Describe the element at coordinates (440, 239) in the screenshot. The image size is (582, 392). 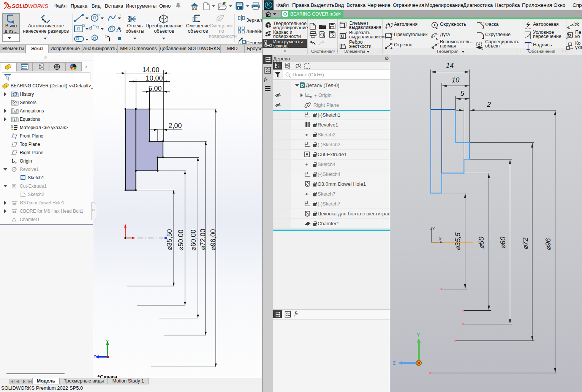
I see `svg-text: X` at that location.